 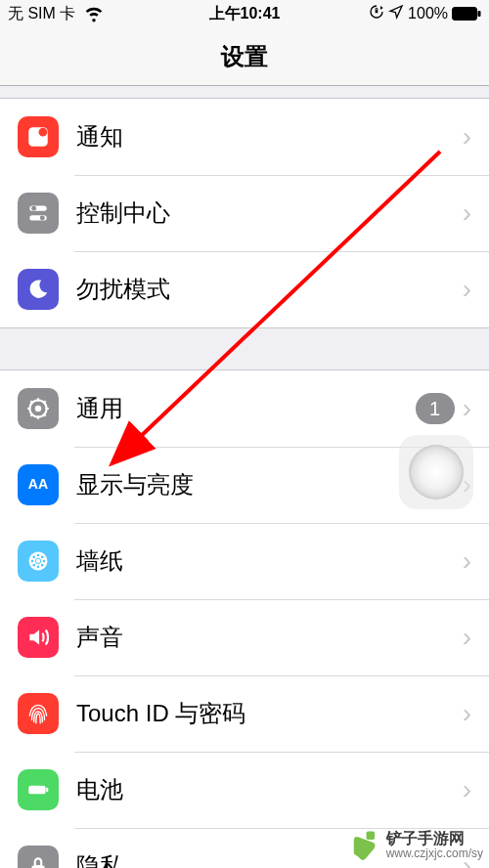 What do you see at coordinates (244, 14) in the screenshot?
I see `status-bar: 无 SIM 卡 上午10:41 100%` at bounding box center [244, 14].